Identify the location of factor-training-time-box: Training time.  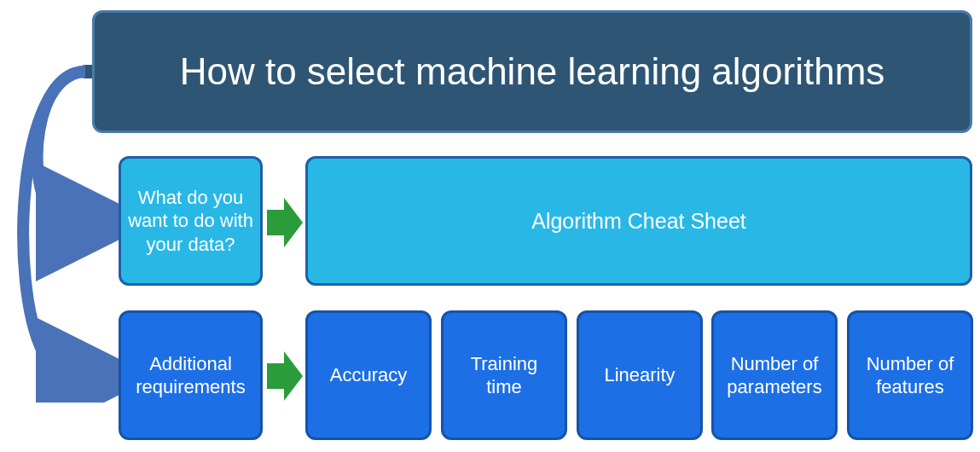
(504, 375).